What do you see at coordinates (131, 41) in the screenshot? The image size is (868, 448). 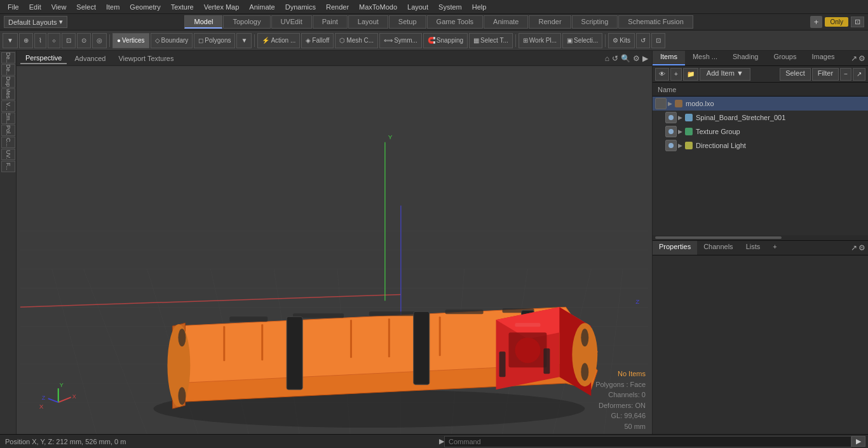 I see `tool-vertices: ● Vertices` at bounding box center [131, 41].